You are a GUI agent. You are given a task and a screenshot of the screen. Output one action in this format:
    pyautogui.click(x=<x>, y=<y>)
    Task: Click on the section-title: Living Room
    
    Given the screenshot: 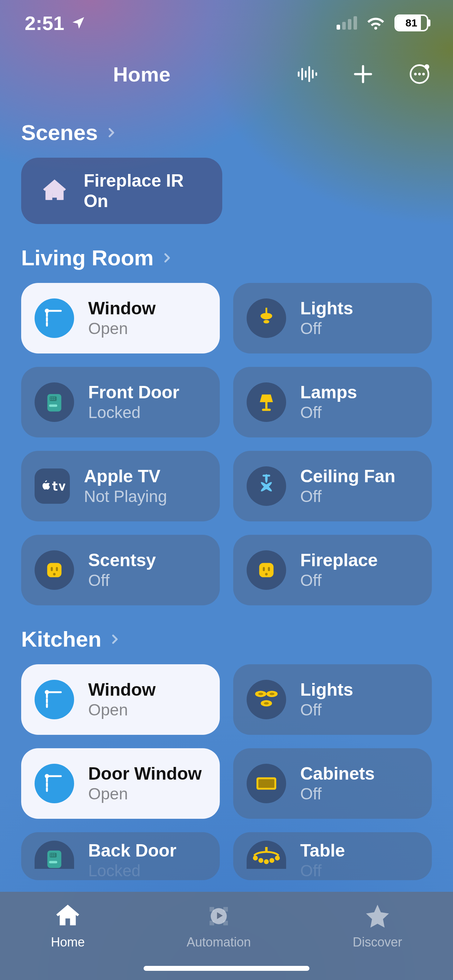 What is the action you would take?
    pyautogui.click(x=87, y=258)
    